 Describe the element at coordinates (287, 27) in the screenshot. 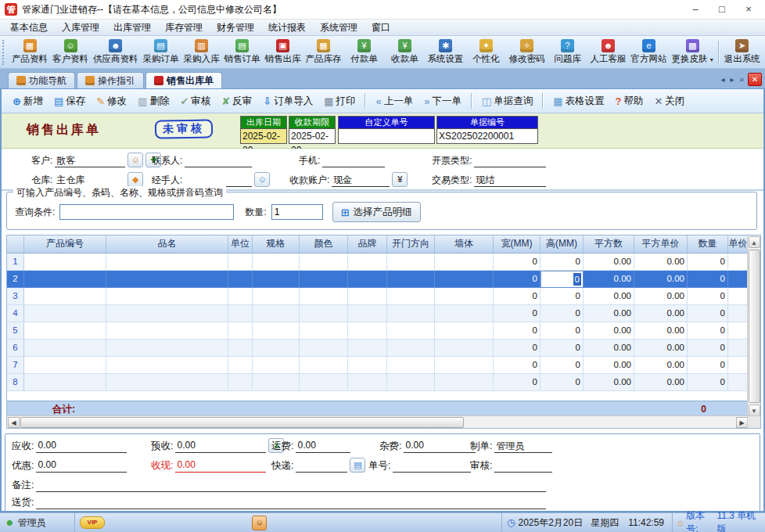

I see `menu-report-stats: 统计报表` at that location.